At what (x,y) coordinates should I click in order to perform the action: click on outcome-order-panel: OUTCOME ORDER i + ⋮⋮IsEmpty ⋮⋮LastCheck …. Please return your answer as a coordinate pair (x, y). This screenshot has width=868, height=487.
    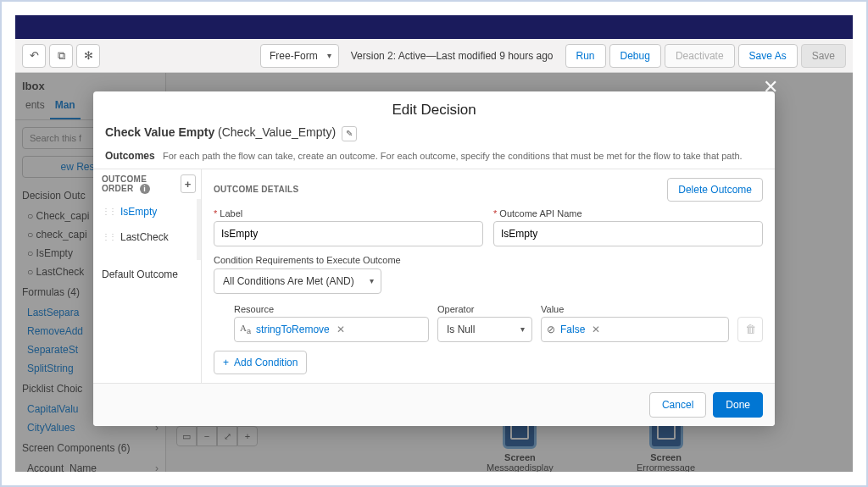
    Looking at the image, I should click on (147, 276).